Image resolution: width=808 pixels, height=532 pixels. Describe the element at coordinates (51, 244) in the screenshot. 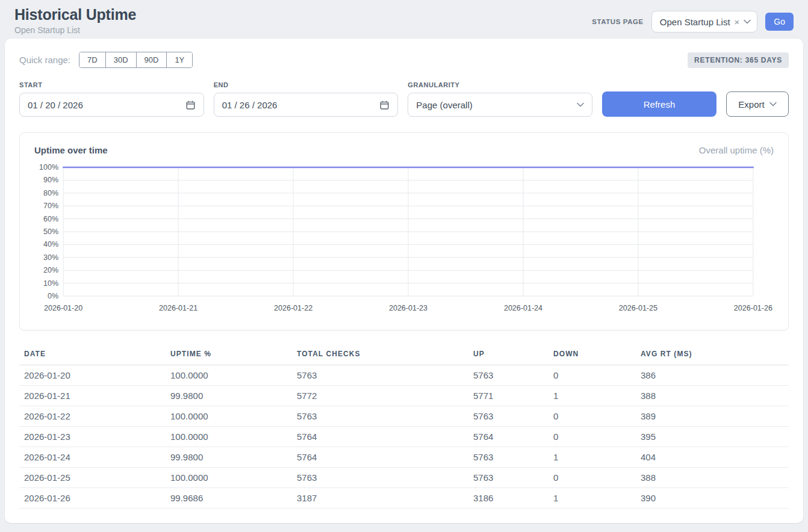

I see `y-tick-label: 40%` at that location.